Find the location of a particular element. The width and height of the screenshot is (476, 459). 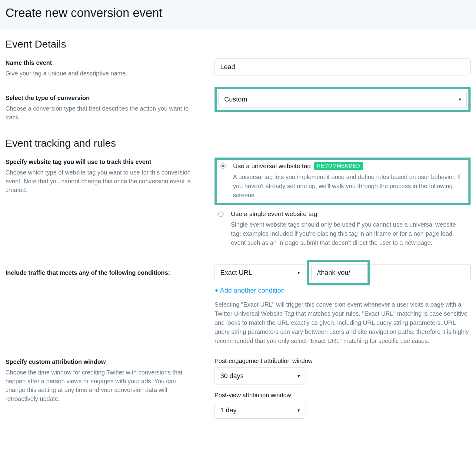

conversion-type-select: Custom is located at coordinates (342, 99).